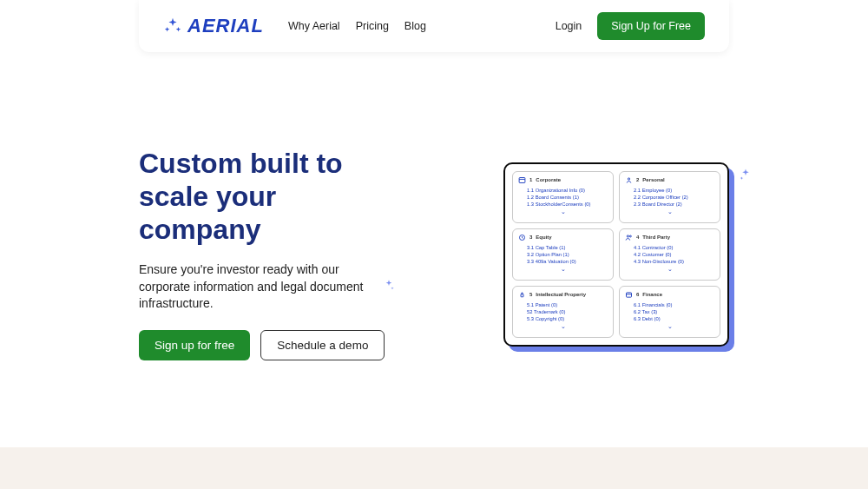  Describe the element at coordinates (549, 180) in the screenshot. I see `cell-title: Corporate` at that location.